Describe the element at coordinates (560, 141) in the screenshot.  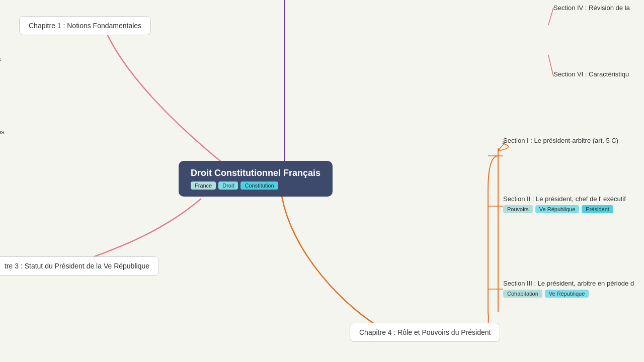
I see `node-section1: Section I : Le président-arbitre (art. 5…` at that location.